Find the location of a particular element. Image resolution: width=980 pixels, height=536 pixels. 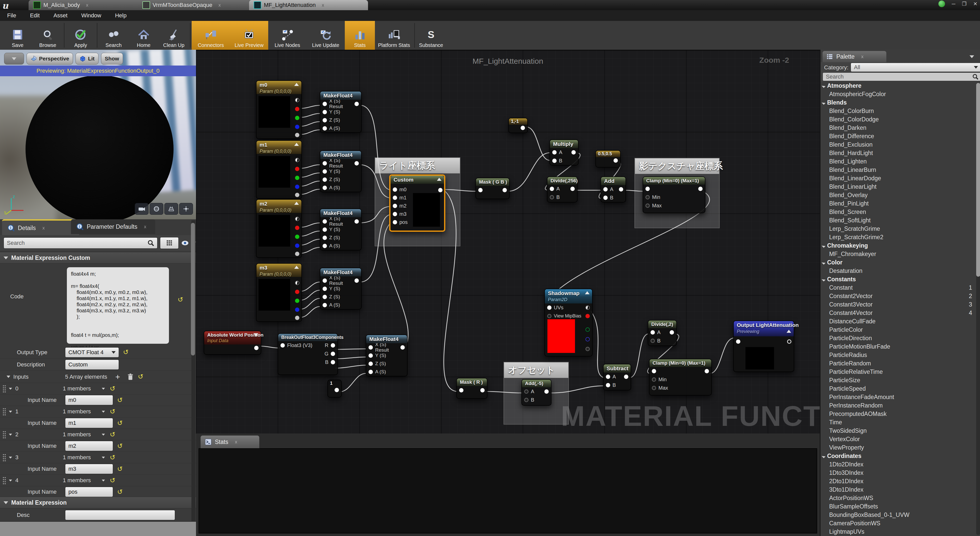

palette-item-1dto3dindex: 1Dto3DIndex is located at coordinates (898, 473).